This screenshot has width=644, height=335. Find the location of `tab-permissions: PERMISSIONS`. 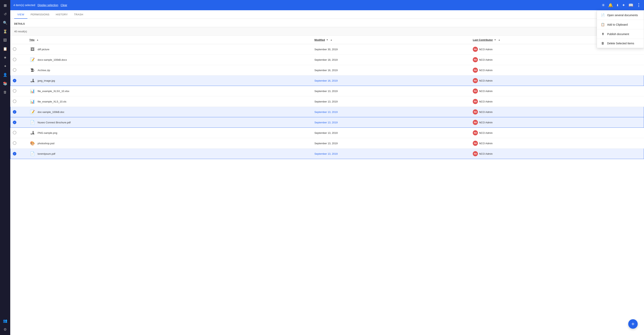

tab-permissions: PERMISSIONS is located at coordinates (40, 14).